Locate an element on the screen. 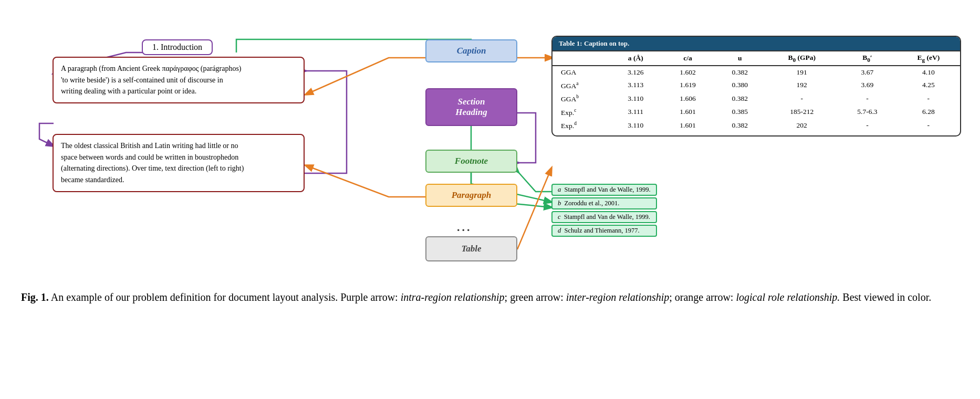 This screenshot has width=980, height=399. table-row: Exp.c 3.111 1.601 0.385 185-212 5.7-6.3 … is located at coordinates (756, 112).